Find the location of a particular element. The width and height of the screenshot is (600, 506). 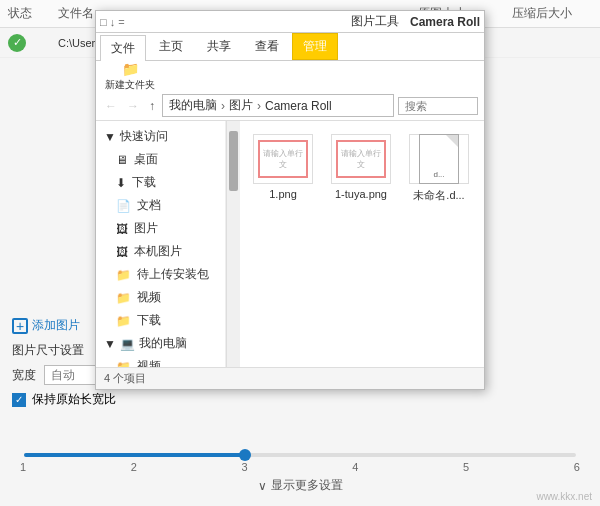

path-pictures: 图片 is located at coordinates (241, 106).